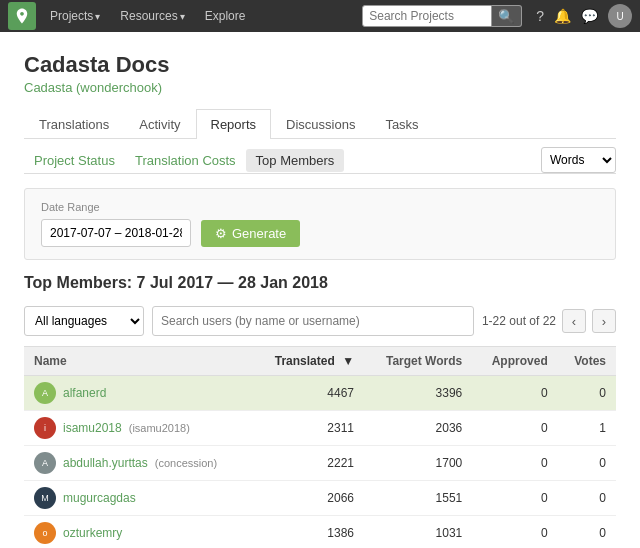  What do you see at coordinates (320, 65) in the screenshot?
I see `project-title: Cadasta Docs` at bounding box center [320, 65].